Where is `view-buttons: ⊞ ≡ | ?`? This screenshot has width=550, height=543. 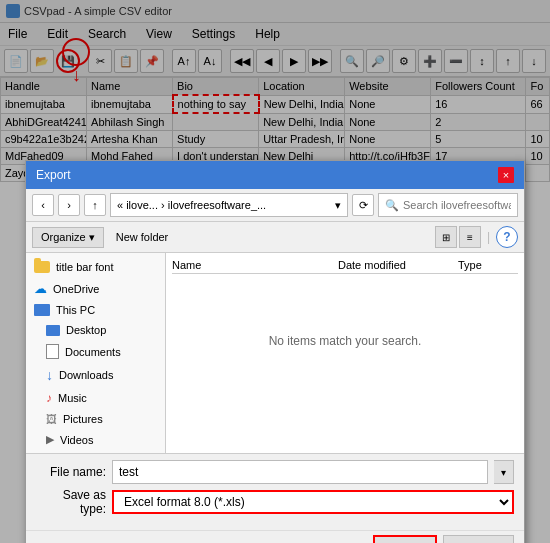
view-buttons: ⊞ ≡ | ? is located at coordinates (476, 237).